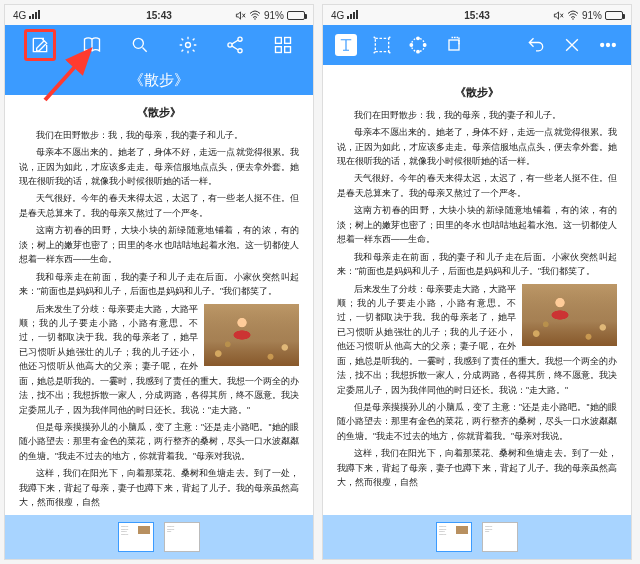 The image size is (640, 564). Describe the element at coordinates (477, 45) in the screenshot. I see `toolbar-edit` at that location.